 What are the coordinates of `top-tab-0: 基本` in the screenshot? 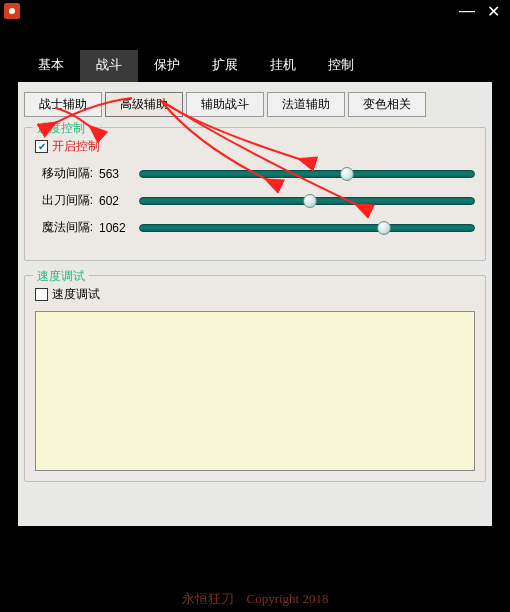 It's located at (51, 66).